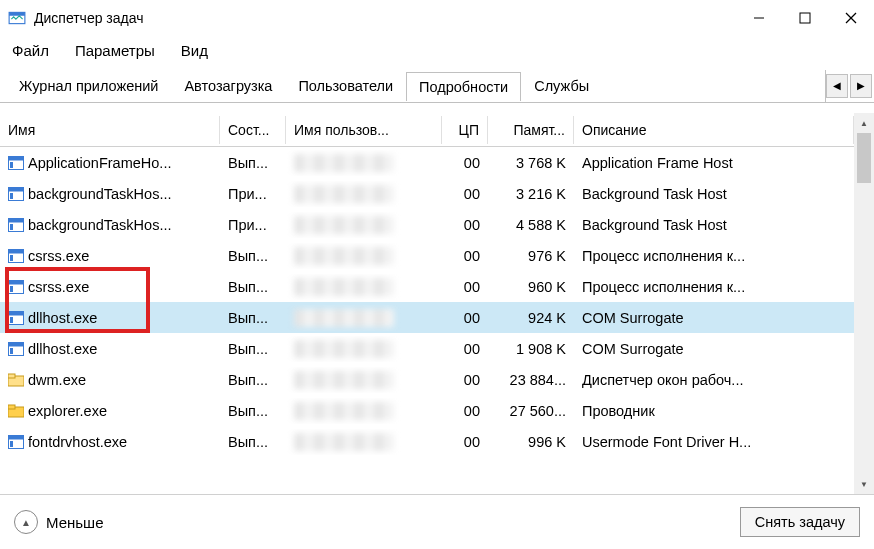 This screenshot has width=874, height=549. What do you see at coordinates (427, 130) in the screenshot?
I see `table-header: Имя Сост... Имя пользов... ЦП Памят... О…` at bounding box center [427, 130].